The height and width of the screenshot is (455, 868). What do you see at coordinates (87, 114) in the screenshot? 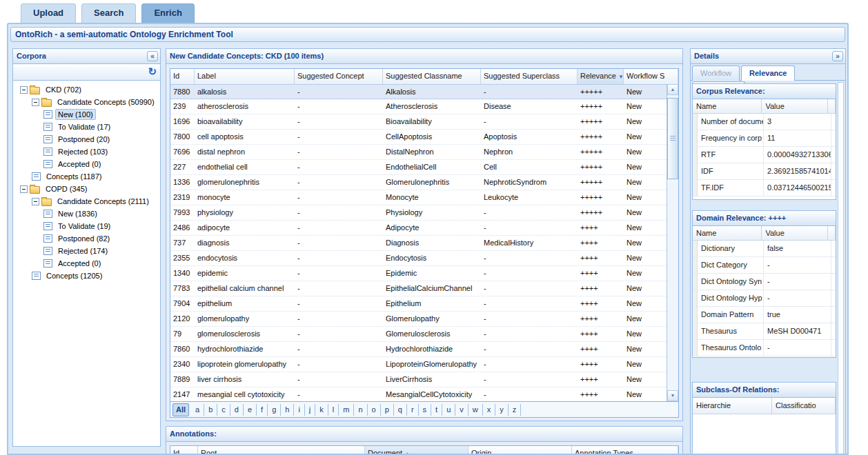
I see `tree-node: New (100)` at bounding box center [87, 114].